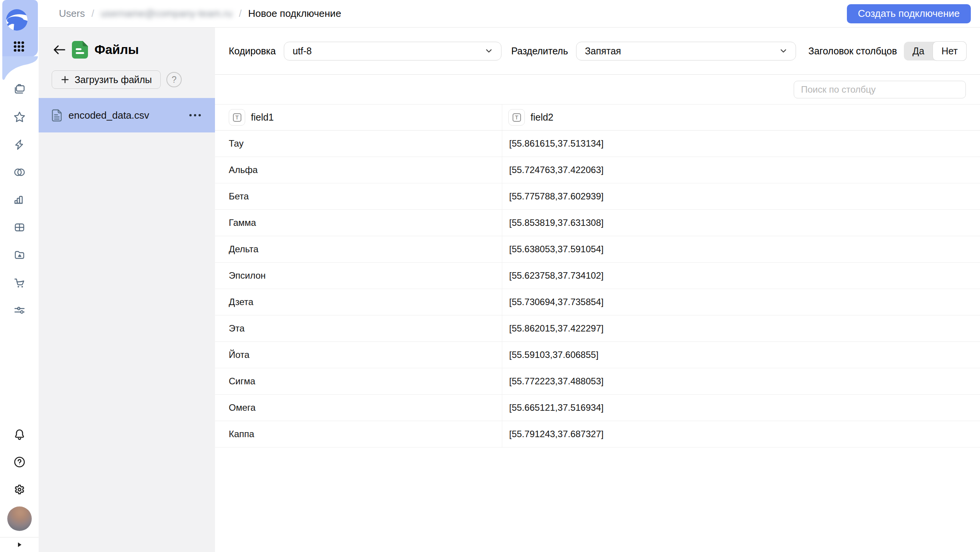 The image size is (980, 552). Describe the element at coordinates (597, 118) in the screenshot. I see `table-header-row: T field1 T field2` at that location.